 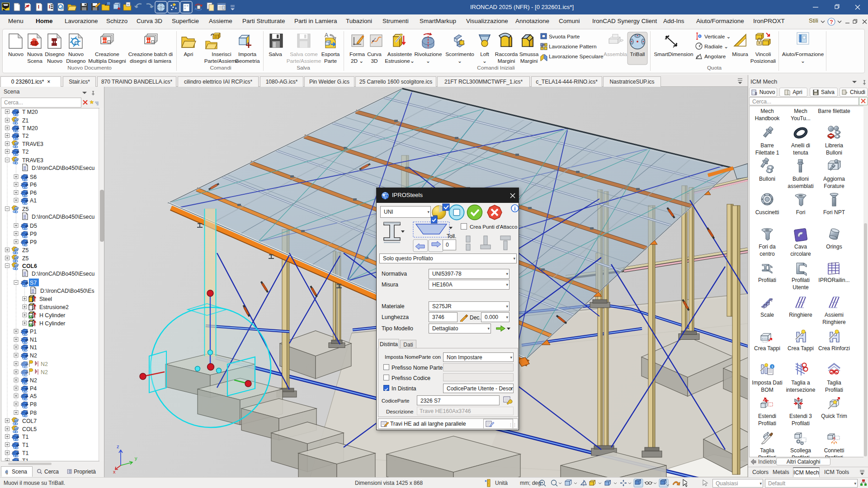 What do you see at coordinates (767, 383) in the screenshot?
I see `svg-text: Imposta Dati` at bounding box center [767, 383].